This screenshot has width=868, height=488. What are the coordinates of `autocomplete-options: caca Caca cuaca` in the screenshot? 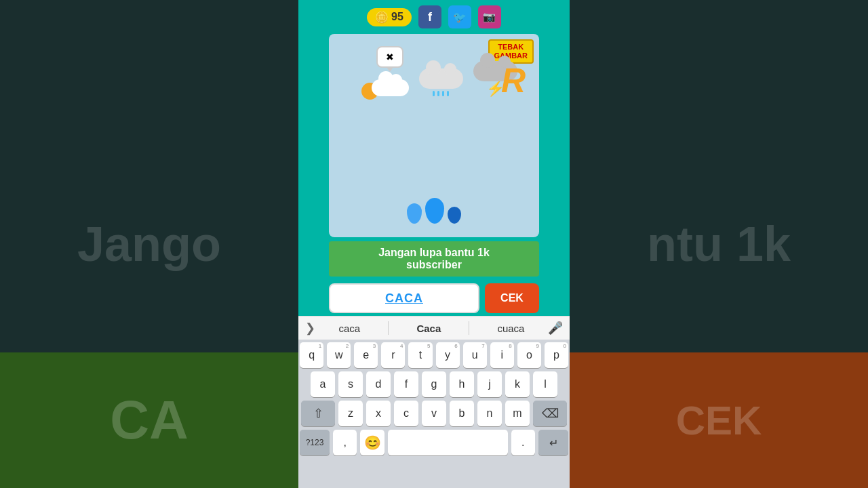 It's located at (431, 328).